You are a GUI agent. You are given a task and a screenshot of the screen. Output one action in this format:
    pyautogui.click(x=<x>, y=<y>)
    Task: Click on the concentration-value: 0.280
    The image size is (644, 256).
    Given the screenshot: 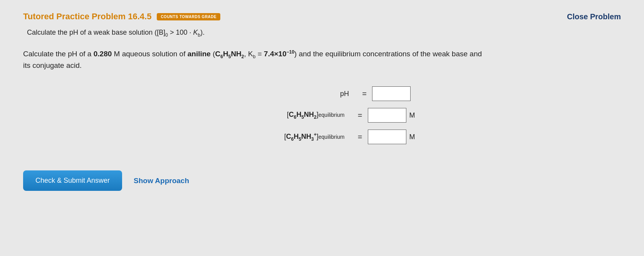 What is the action you would take?
    pyautogui.click(x=103, y=54)
    